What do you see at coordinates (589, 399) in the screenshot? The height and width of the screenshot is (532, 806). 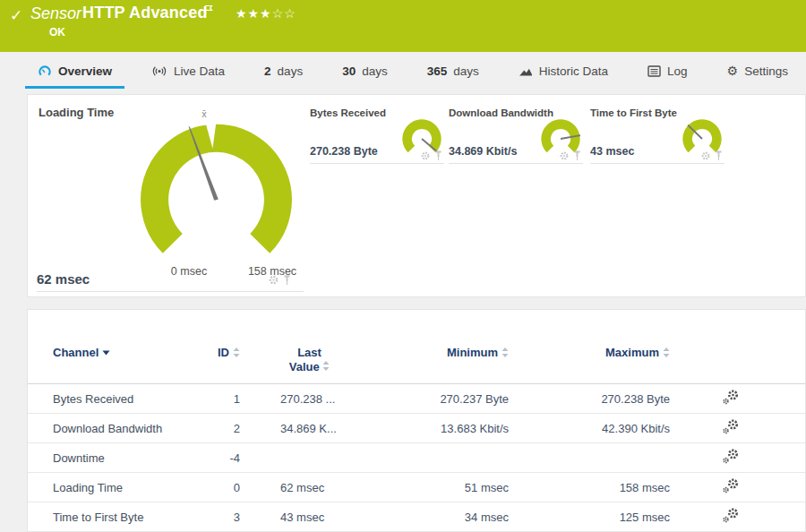 I see `channel-maximum: 270.238 Byte` at bounding box center [589, 399].